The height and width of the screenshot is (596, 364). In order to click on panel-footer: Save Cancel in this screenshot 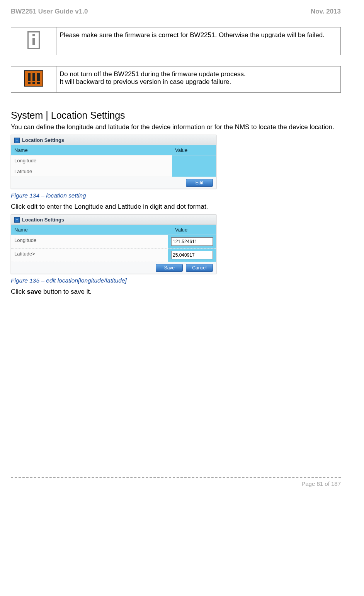, I will do `click(114, 268)`.